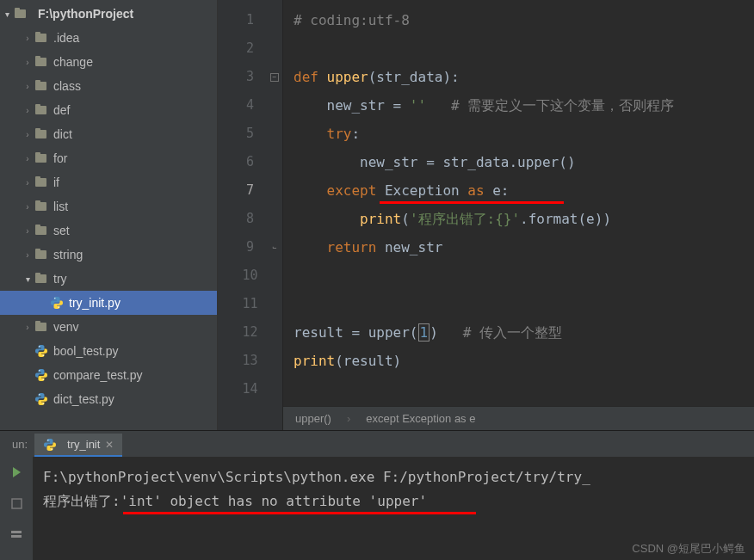 The image size is (754, 560). I want to click on tree-item: ›change, so click(108, 62).